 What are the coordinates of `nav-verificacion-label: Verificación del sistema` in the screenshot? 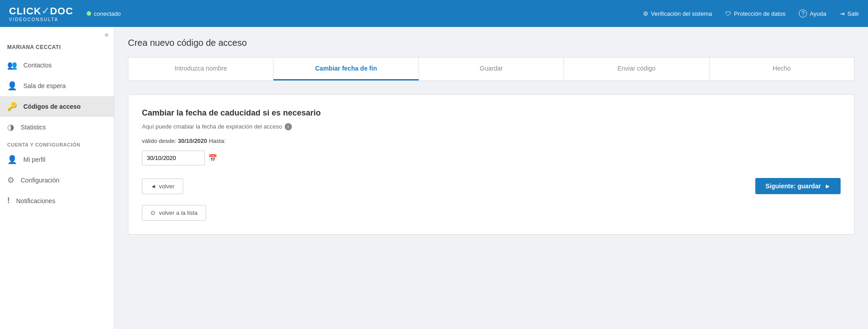 It's located at (682, 13).